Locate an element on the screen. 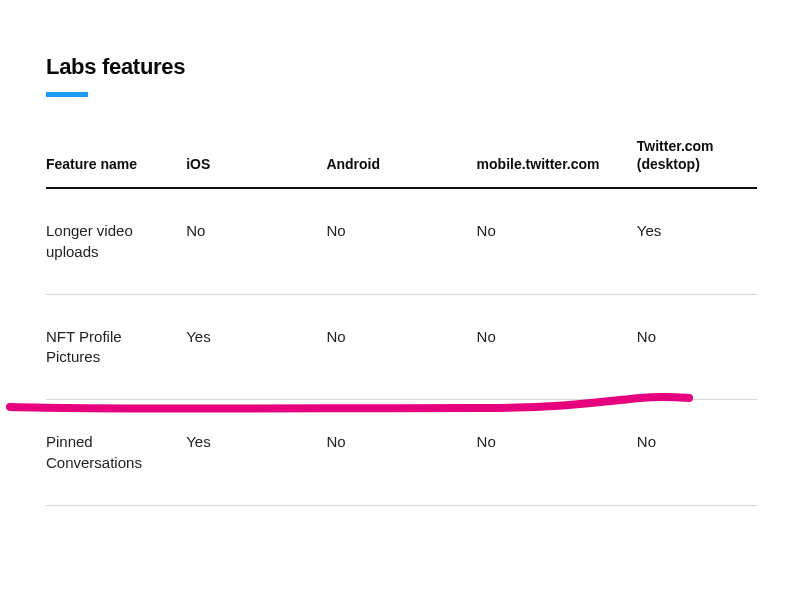 The image size is (803, 590). table-header-row: Feature name iOS Android mobile.twitter.… is located at coordinates (402, 162).